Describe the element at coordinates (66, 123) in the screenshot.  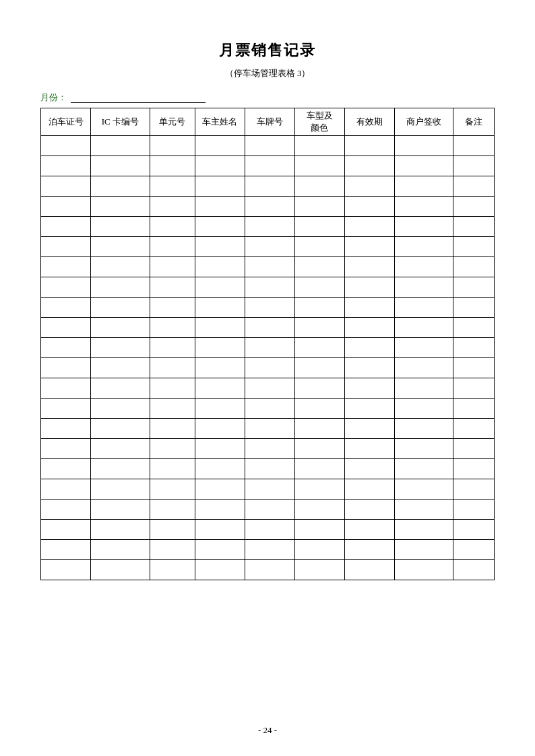
I see `header-parking: 泊车证号` at that location.